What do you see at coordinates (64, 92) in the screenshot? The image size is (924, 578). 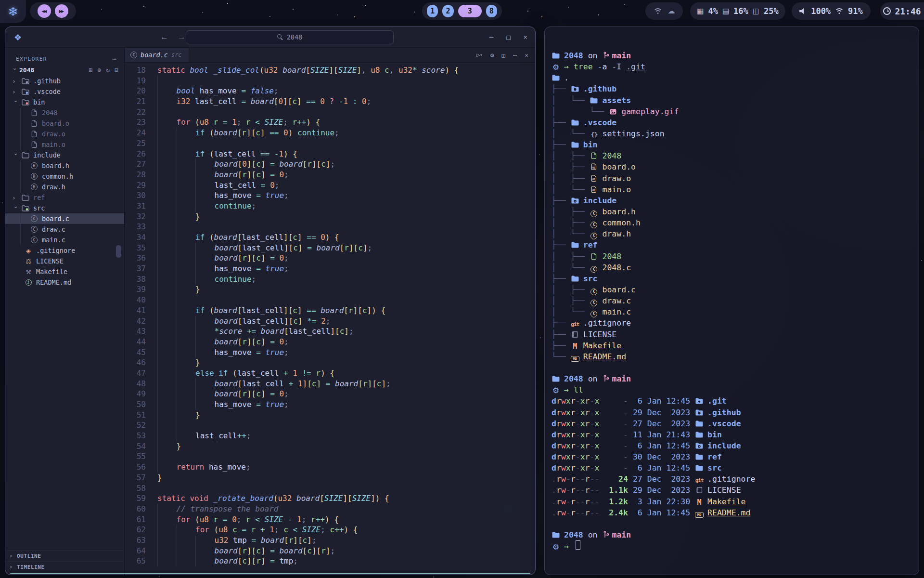 I see `explorer-item-.vscode: ›.vscode` at bounding box center [64, 92].